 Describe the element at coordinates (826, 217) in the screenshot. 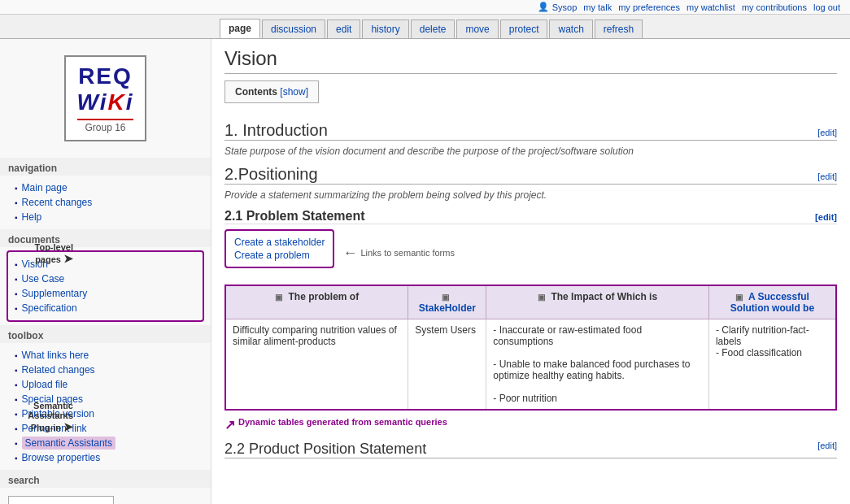

I see `section21-edit-link: [edit]` at that location.